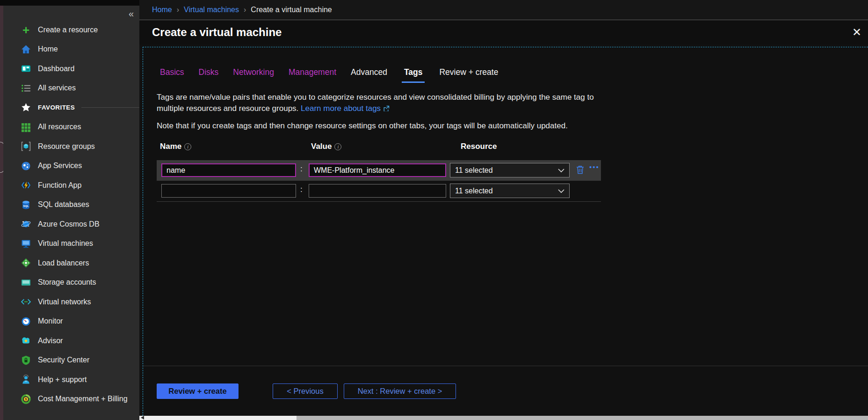  Describe the element at coordinates (71, 380) in the screenshot. I see `sidebar-item-help-support: Help + support` at that location.